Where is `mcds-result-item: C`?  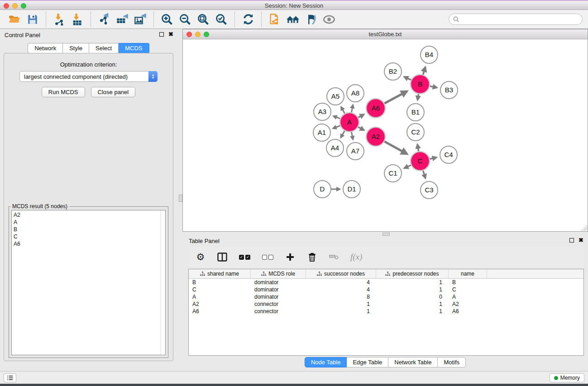 mcds-result-item: C is located at coordinates (86, 237).